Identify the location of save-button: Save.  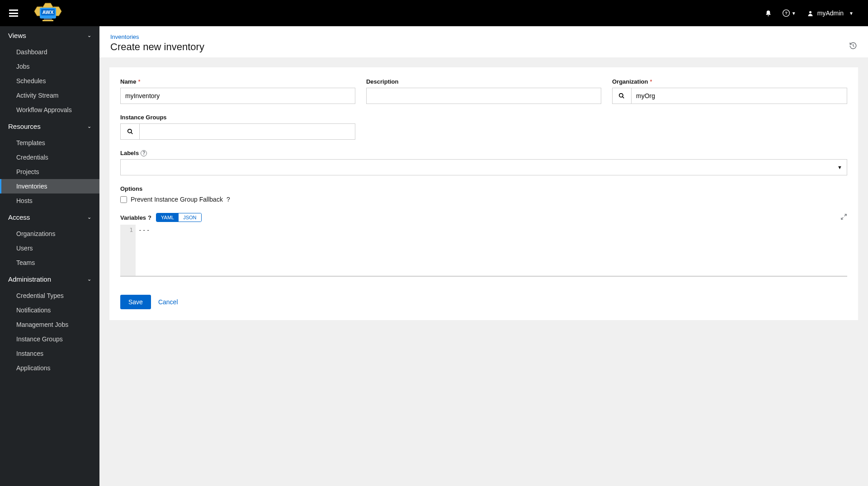
(136, 302).